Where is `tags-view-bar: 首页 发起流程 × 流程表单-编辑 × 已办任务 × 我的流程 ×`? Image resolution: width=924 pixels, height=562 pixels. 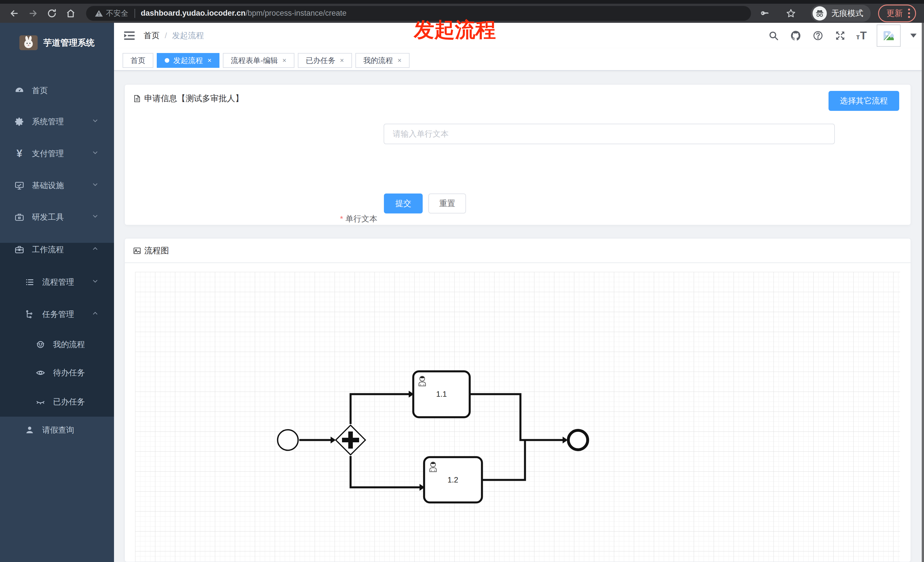 tags-view-bar: 首页 发起流程 × 流程表单-编辑 × 已办任务 × 我的流程 × is located at coordinates (519, 60).